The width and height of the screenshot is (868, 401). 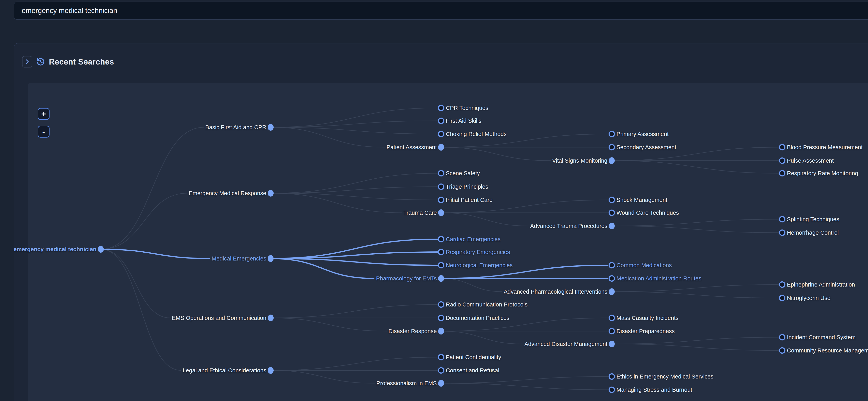 I want to click on node-label-medroutes: Medication Administration Routes, so click(x=659, y=278).